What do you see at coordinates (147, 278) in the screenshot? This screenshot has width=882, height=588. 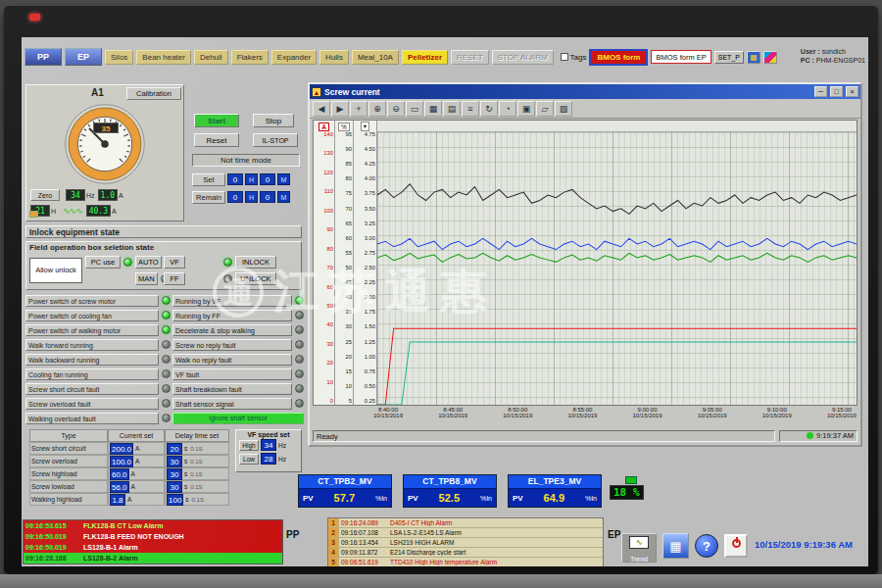 I see `man-button: MAN` at bounding box center [147, 278].